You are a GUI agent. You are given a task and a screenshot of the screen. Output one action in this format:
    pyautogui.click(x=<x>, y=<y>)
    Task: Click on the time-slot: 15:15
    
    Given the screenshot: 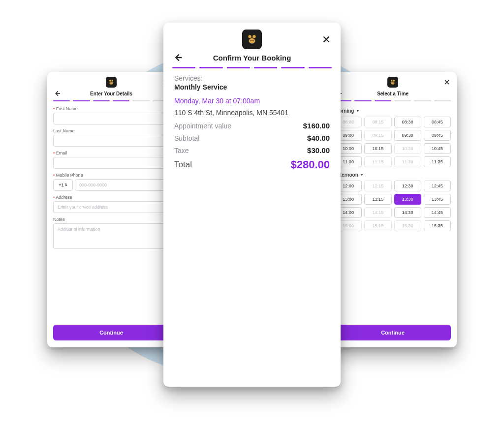 What is the action you would take?
    pyautogui.click(x=378, y=226)
    